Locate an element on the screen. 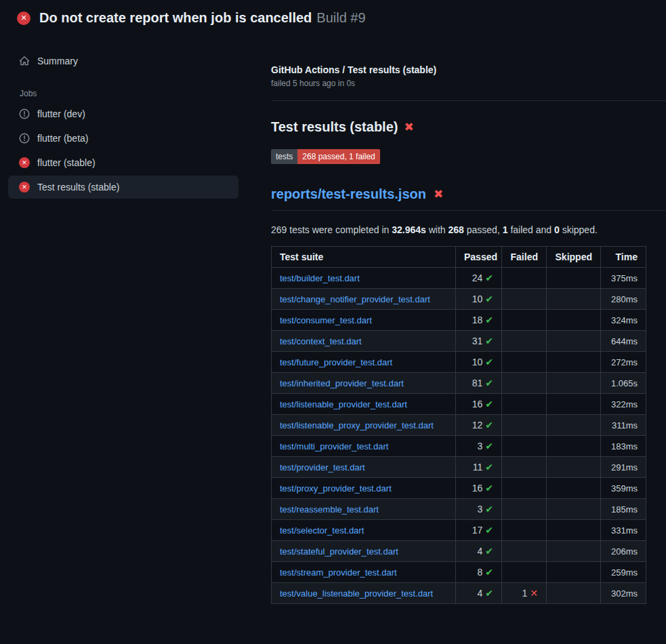  tests-badge: tests 268 passed, 1 failed is located at coordinates (325, 157).